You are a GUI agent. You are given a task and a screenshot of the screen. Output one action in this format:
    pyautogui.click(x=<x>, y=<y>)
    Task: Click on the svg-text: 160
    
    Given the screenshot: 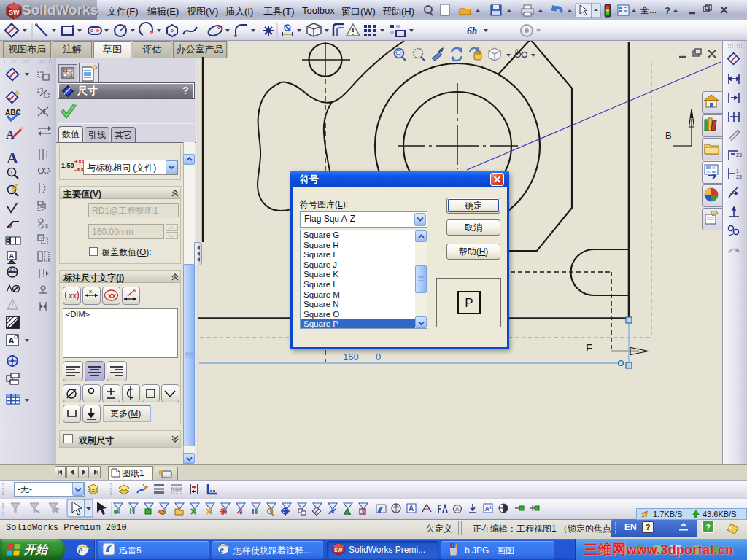 What is the action you would take?
    pyautogui.click(x=351, y=357)
    